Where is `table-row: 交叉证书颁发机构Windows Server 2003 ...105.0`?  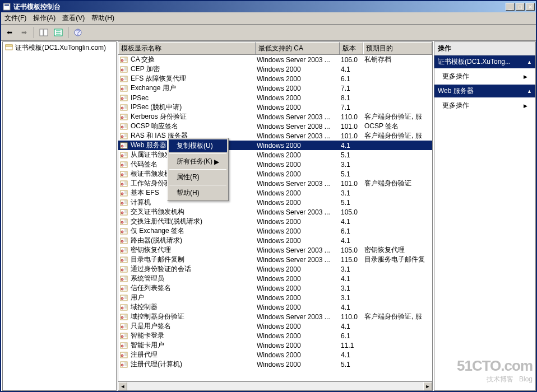
table-row: 交叉证书颁发机构Windows Server 2003 ...105.0 is located at coordinates (275, 212).